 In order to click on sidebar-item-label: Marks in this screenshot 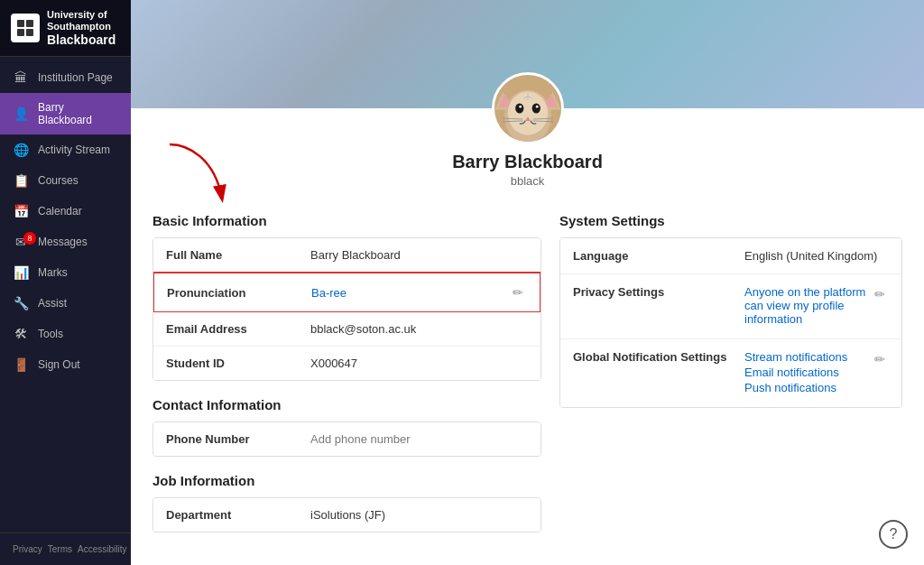, I will do `click(52, 273)`.